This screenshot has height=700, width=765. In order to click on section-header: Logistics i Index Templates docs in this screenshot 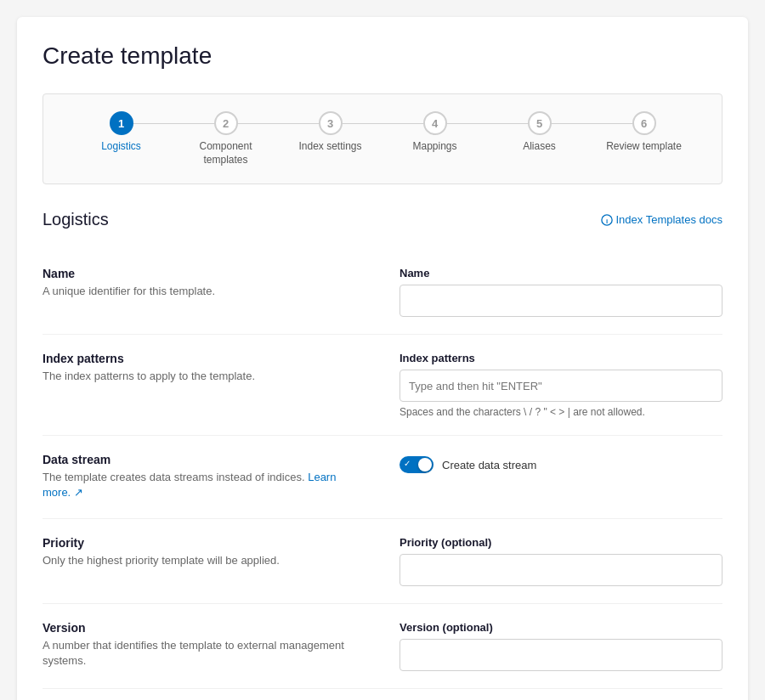, I will do `click(382, 219)`.